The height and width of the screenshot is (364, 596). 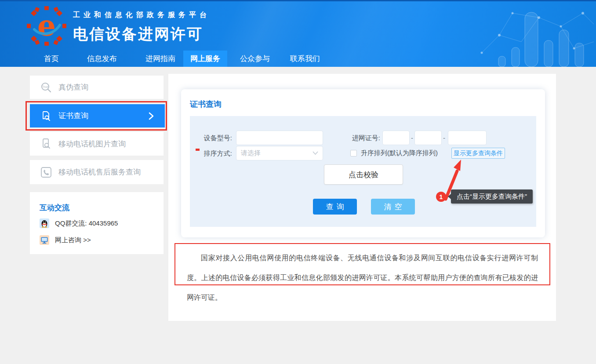 I want to click on true-search-icon: True, so click(x=46, y=87).